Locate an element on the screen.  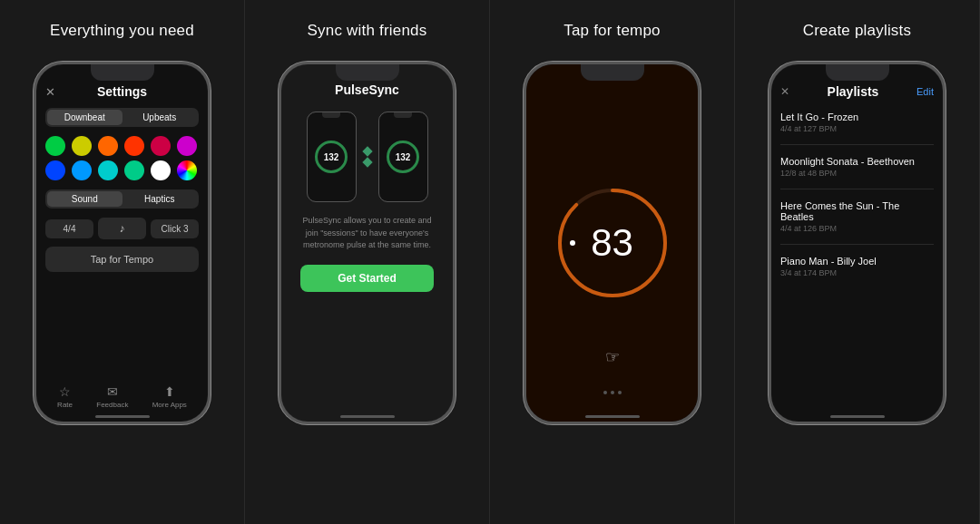
song-title-3: Here Comes the Sun - The Beatles is located at coordinates (857, 211).